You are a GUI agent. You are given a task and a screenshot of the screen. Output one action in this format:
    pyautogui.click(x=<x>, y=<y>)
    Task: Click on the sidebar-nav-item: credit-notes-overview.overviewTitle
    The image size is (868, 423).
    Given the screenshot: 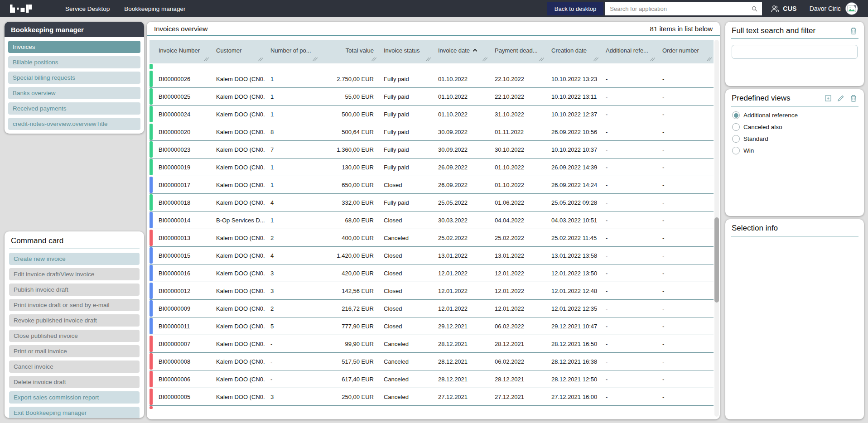 What is the action you would take?
    pyautogui.click(x=74, y=124)
    